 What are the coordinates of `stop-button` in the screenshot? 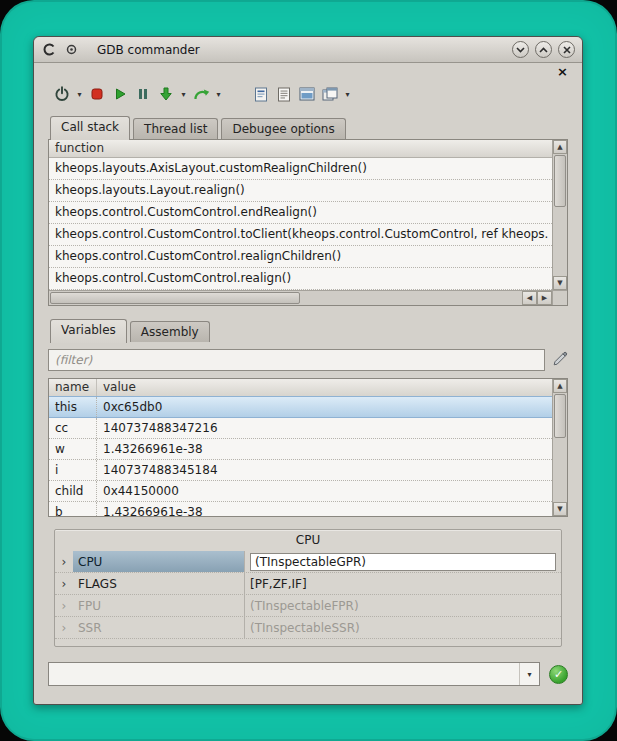 It's located at (97, 94).